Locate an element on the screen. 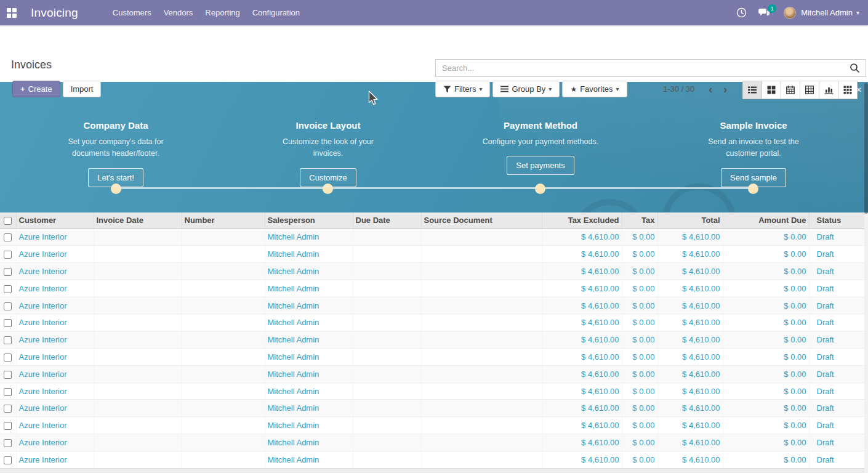 This screenshot has height=473, width=868. send-sample-button: Send sample is located at coordinates (753, 177).